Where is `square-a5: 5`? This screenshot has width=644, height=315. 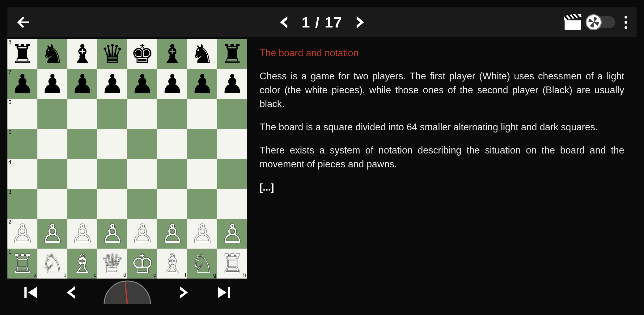 square-a5: 5 is located at coordinates (22, 144).